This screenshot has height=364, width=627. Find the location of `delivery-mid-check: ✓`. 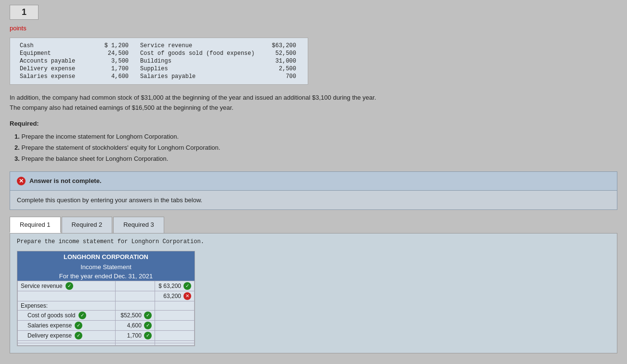

delivery-mid-check: ✓ is located at coordinates (148, 336).